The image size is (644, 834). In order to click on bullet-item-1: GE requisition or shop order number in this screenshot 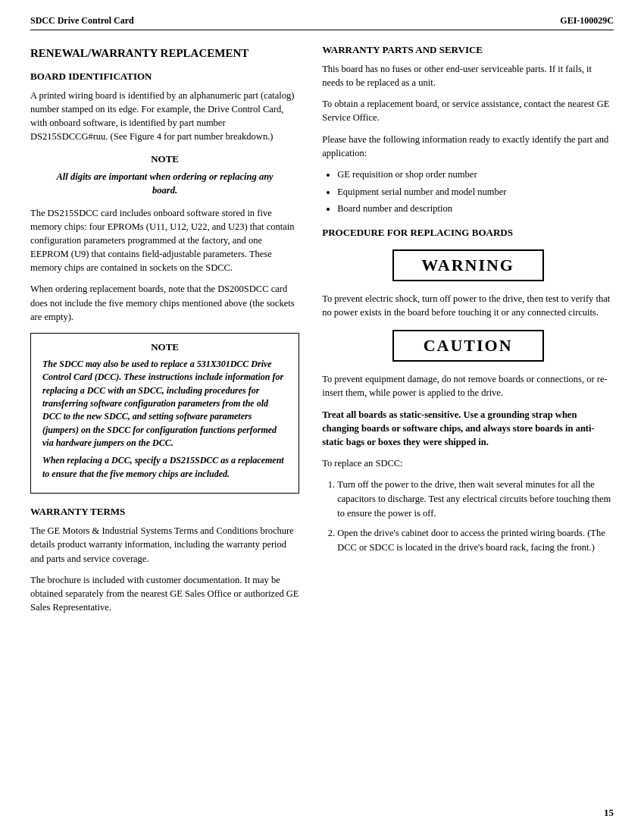, I will do `click(476, 174)`.